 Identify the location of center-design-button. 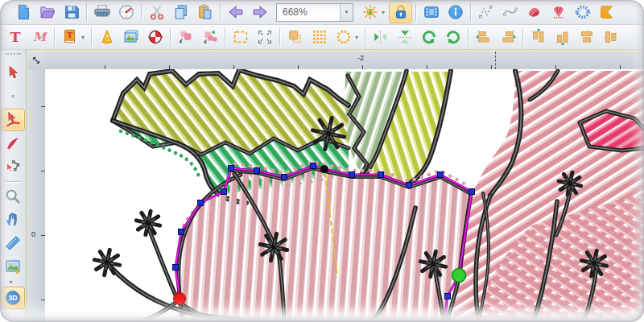
(155, 37).